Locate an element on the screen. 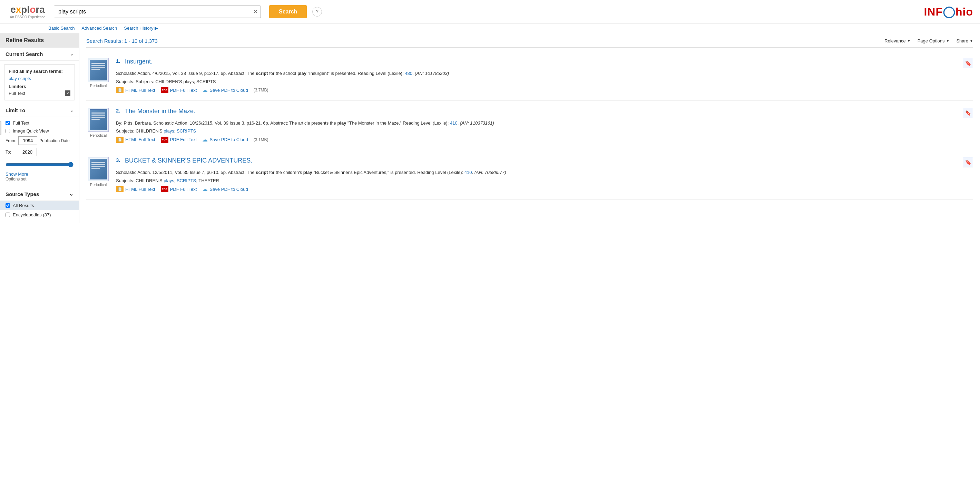 The image size is (980, 499). from-year-input is located at coordinates (28, 141).